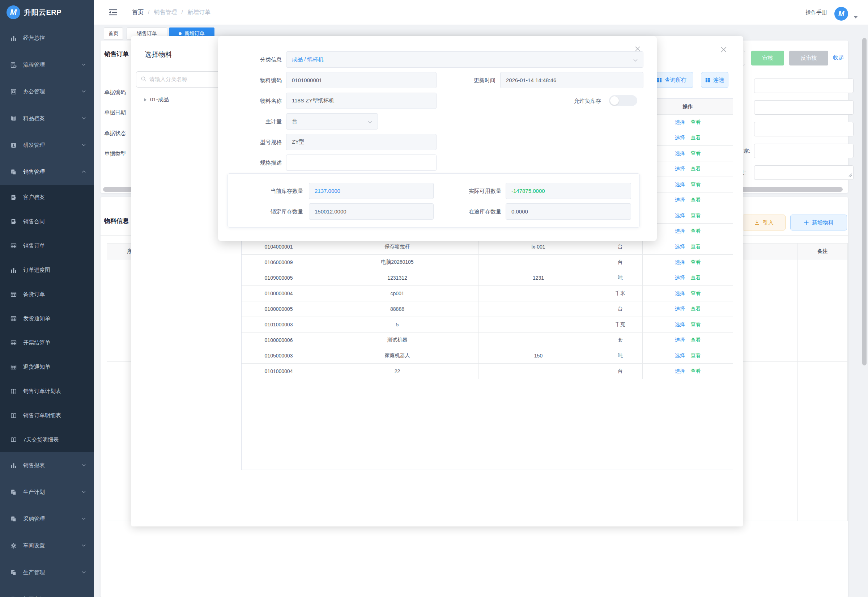  What do you see at coordinates (819, 223) in the screenshot?
I see `add-material-button: 新增物料` at bounding box center [819, 223].